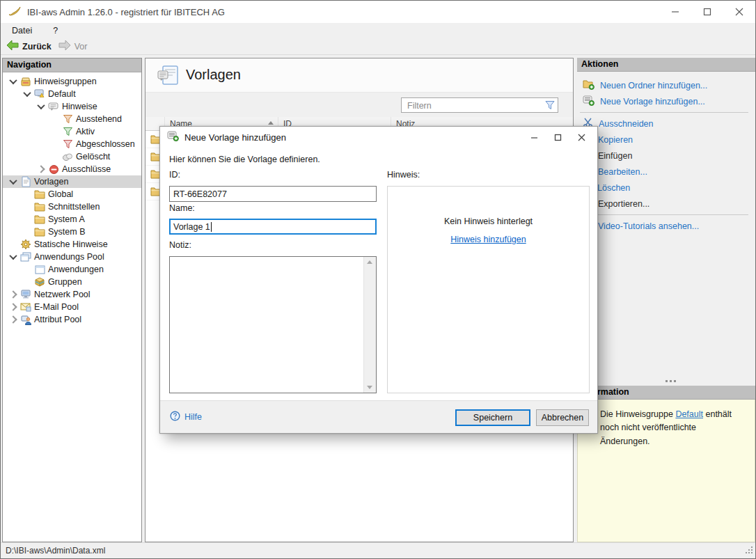  What do you see at coordinates (707, 12) in the screenshot?
I see `maximize-button` at bounding box center [707, 12].